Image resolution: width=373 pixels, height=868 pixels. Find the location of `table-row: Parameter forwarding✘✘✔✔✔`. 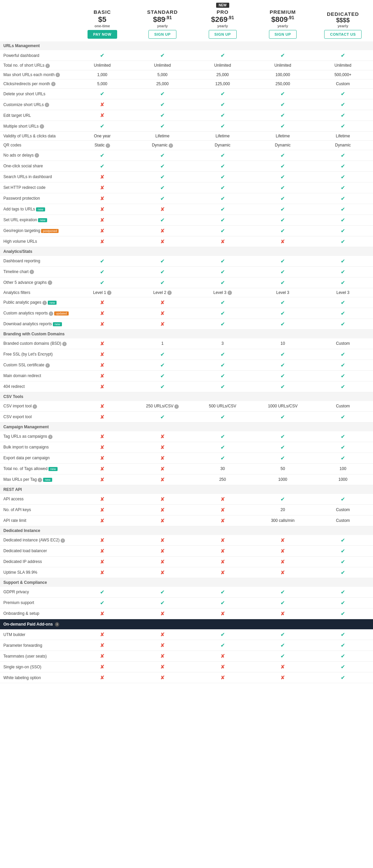

table-row: Parameter forwarding✘✘✔✔✔ is located at coordinates (187, 646).